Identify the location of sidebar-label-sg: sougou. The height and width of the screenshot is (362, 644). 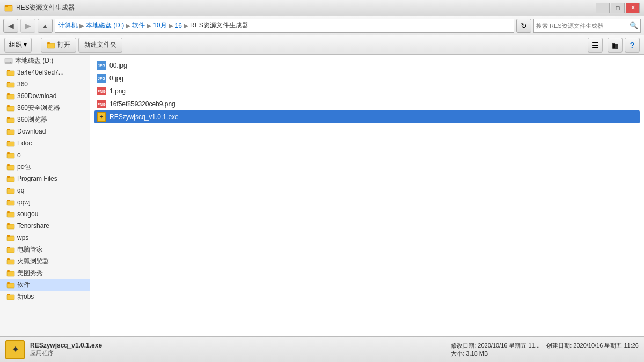
(28, 214).